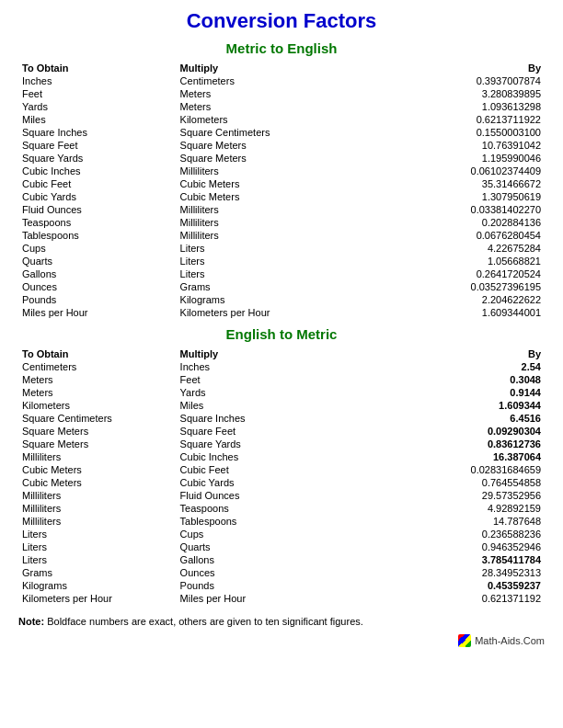 The height and width of the screenshot is (728, 563). Describe the element at coordinates (276, 444) in the screenshot. I see `cell-multiply: Square Yards` at that location.